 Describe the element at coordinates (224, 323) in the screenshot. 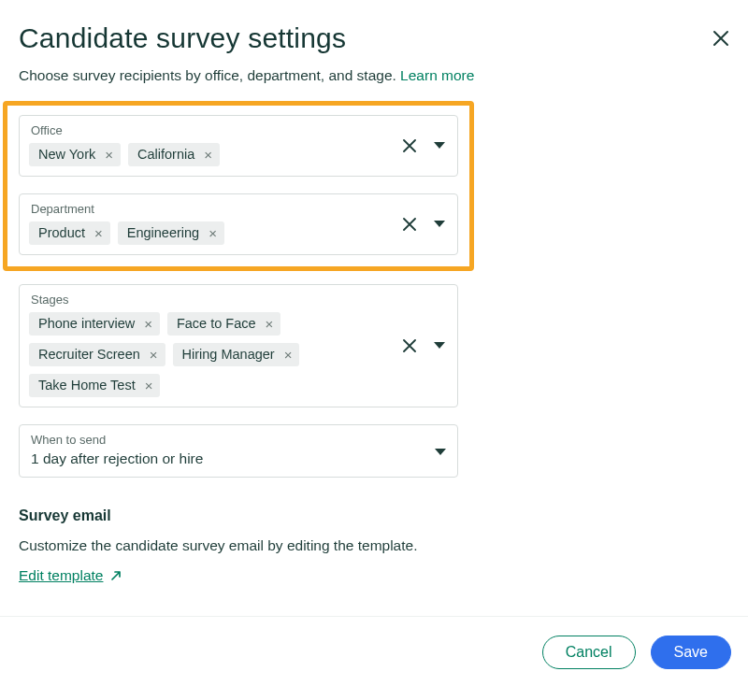

I see `chip: Face to Face×` at that location.